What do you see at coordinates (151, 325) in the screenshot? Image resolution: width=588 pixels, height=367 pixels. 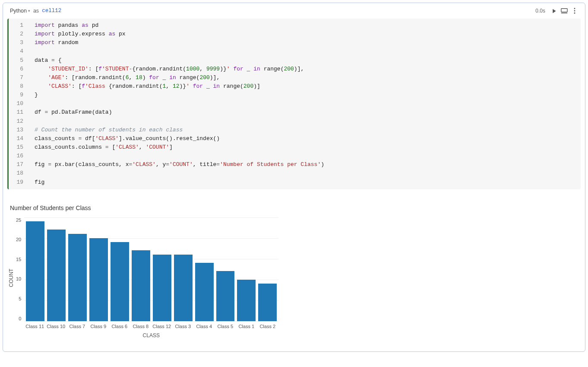 I see `x-axis-ticks: Class 11Class 10Class 7Class 9Class 6Cla…` at bounding box center [151, 325].